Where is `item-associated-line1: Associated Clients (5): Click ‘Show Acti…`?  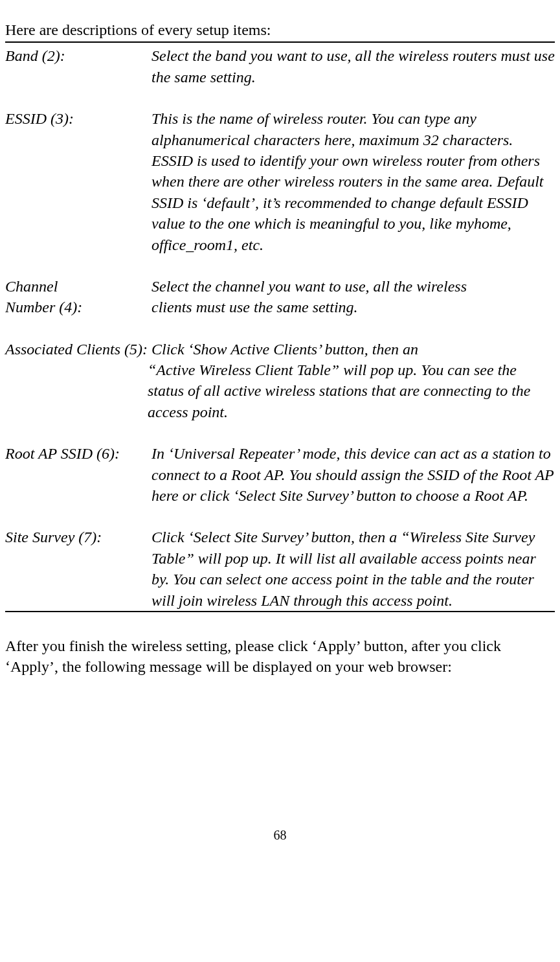
item-associated-line1: Associated Clients (5): Click ‘Show Acti… is located at coordinates (280, 349).